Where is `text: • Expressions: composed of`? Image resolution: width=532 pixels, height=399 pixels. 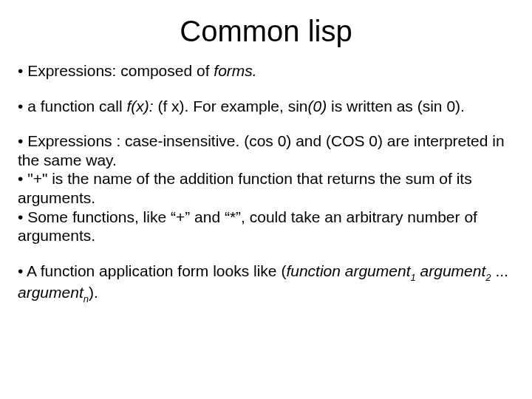 text: • Expressions: composed of is located at coordinates (115, 71).